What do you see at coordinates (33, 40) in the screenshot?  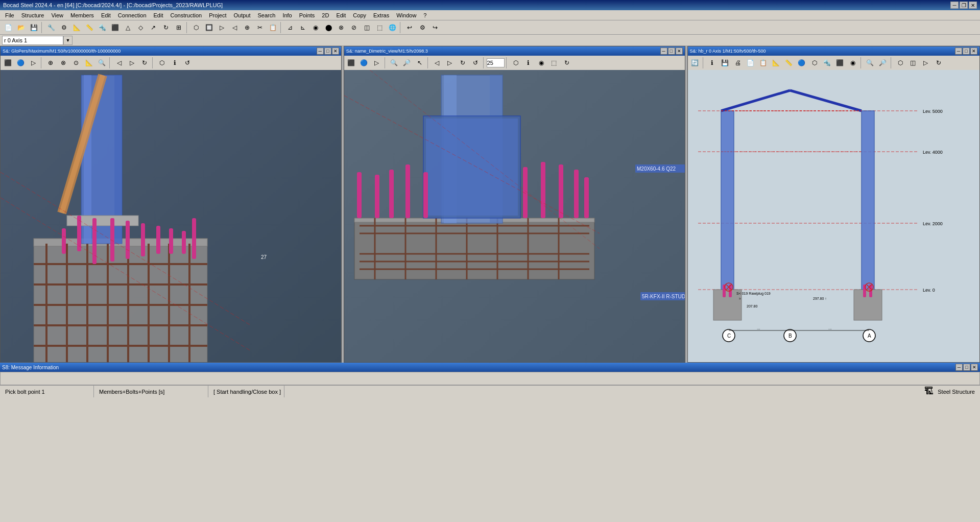 I see `axis-input` at bounding box center [33, 40].